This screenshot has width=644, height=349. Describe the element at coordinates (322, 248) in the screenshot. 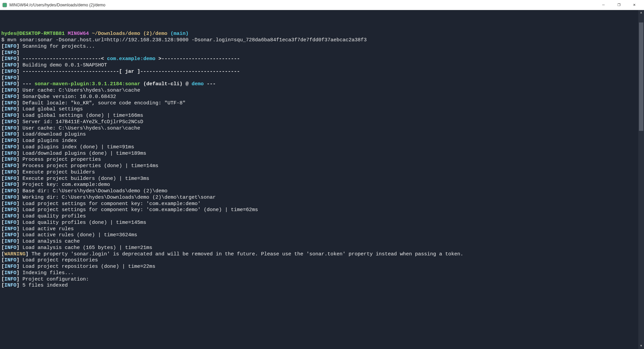

I see `log-line: [INFO] Load analysis cache (165 bytes) |…` at that location.